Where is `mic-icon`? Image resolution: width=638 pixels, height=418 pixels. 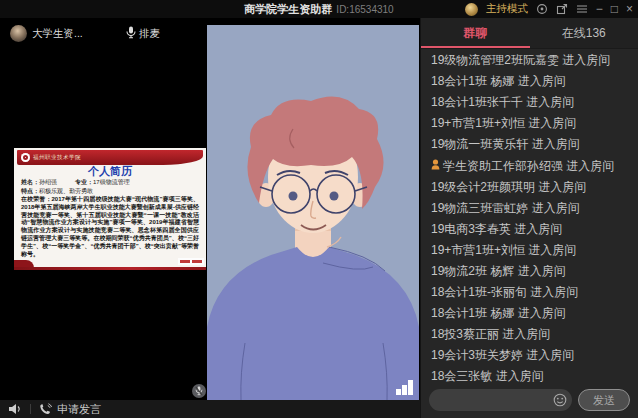
mic-icon is located at coordinates (131, 34).